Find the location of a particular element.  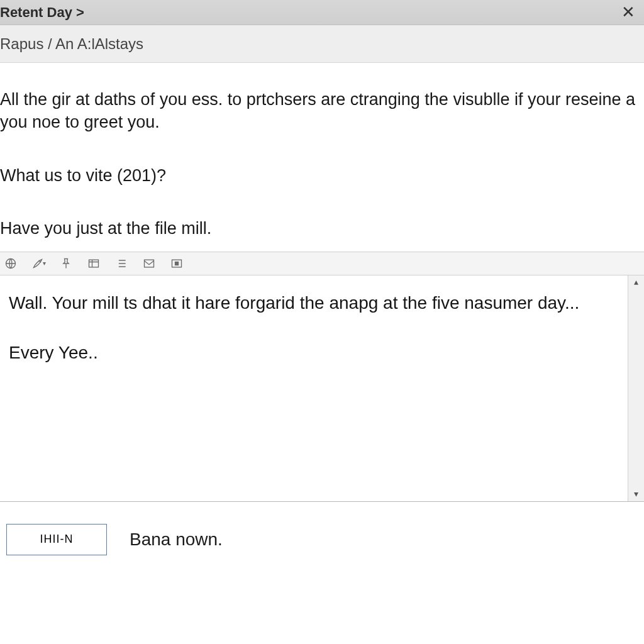

body-paragraph-1: All the gir at daths of you ess. to prtc… is located at coordinates (322, 111).